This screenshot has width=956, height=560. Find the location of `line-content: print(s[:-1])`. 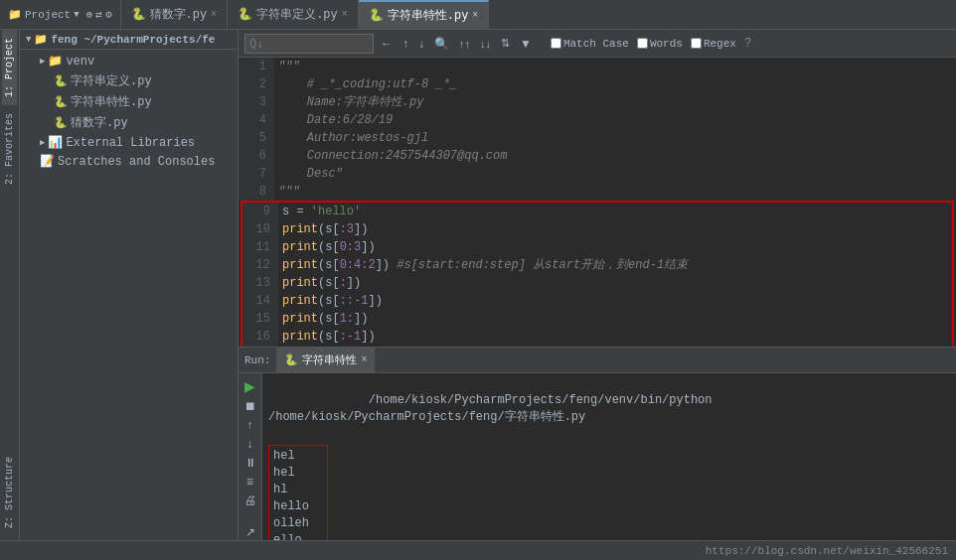

line-content: print(s[:-1]) is located at coordinates (615, 337).